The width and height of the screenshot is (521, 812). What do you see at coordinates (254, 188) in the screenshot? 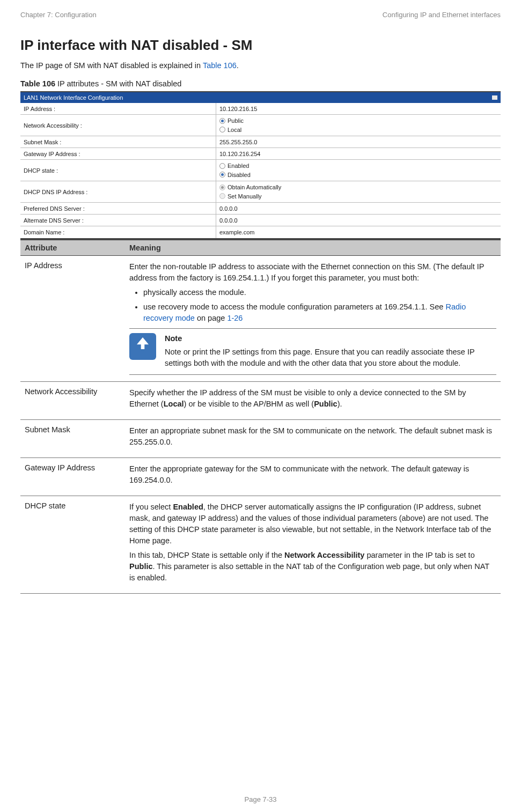
I see `dns-opt1: Obtain Automatically` at bounding box center [254, 188].